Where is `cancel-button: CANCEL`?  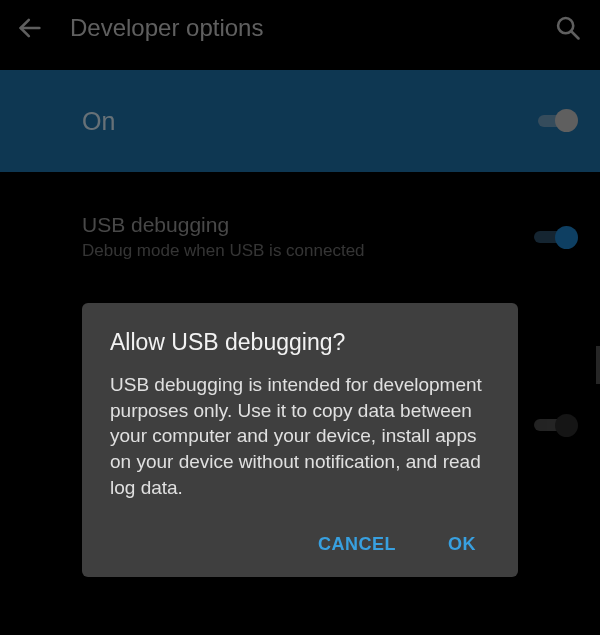
cancel-button: CANCEL is located at coordinates (357, 544).